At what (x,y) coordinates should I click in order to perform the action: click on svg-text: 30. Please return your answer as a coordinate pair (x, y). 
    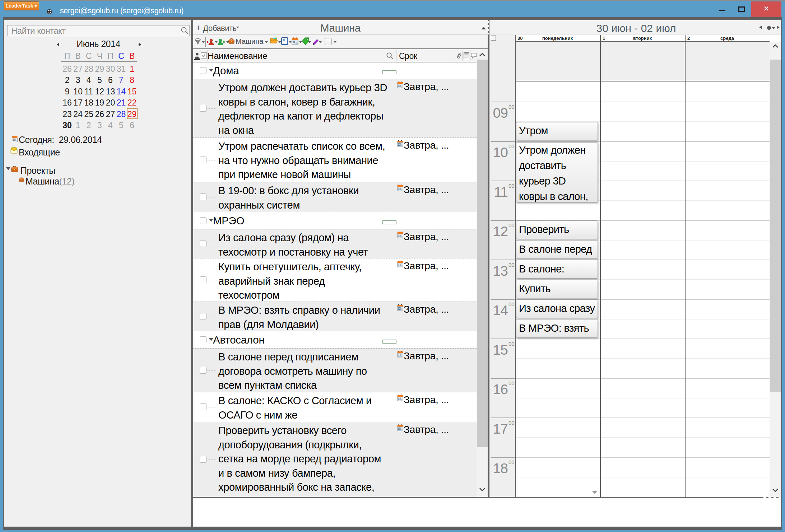
    Looking at the image, I should click on (14, 140).